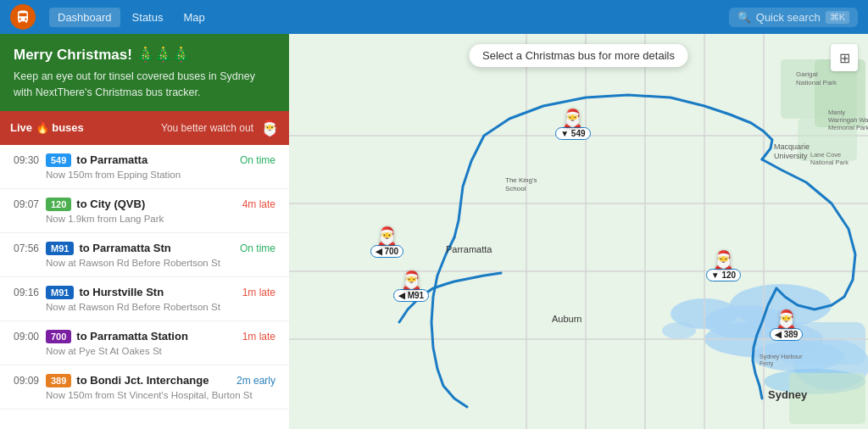 The width and height of the screenshot is (868, 429). Describe the element at coordinates (270, 128) in the screenshot. I see `santa-icon: 🎅` at that location.